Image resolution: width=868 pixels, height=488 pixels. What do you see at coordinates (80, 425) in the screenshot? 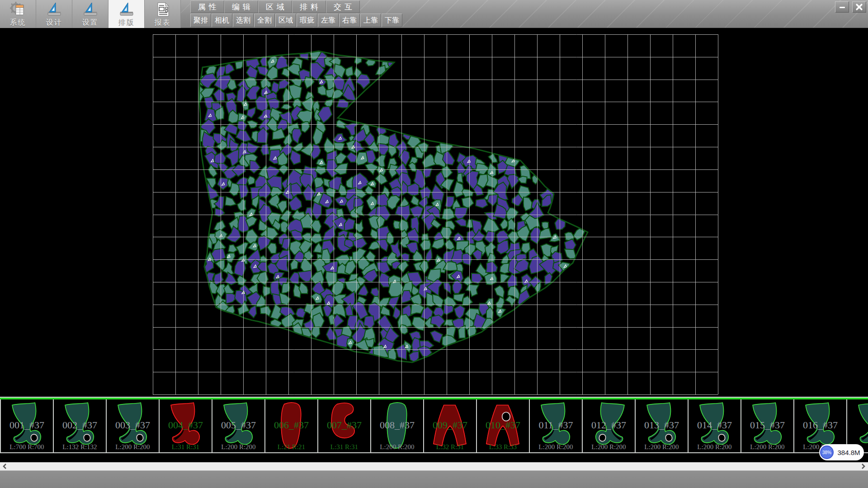
I see `piece-id-label: 002_#37` at bounding box center [80, 425].